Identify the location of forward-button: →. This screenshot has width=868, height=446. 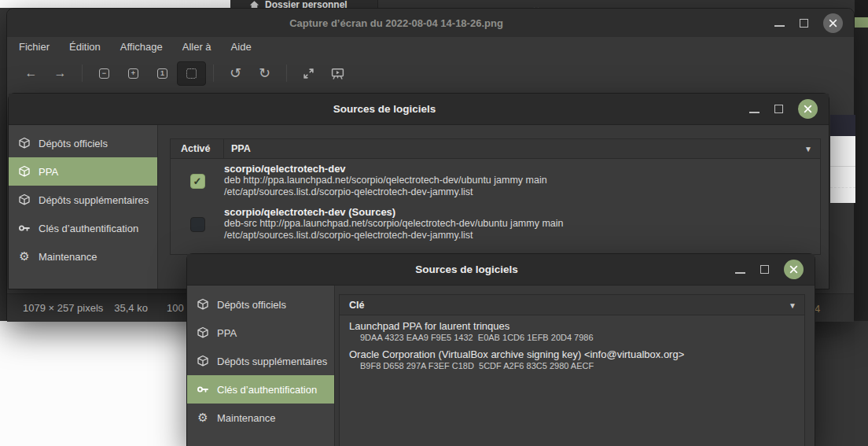
(60, 74).